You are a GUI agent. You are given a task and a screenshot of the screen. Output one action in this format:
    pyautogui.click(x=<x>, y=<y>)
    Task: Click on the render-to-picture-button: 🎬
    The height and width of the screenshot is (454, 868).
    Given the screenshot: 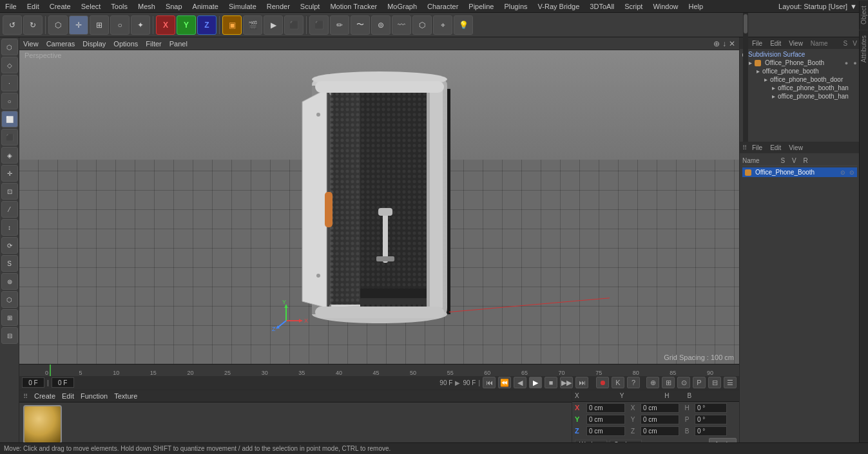 What is the action you would take?
    pyautogui.click(x=253, y=25)
    